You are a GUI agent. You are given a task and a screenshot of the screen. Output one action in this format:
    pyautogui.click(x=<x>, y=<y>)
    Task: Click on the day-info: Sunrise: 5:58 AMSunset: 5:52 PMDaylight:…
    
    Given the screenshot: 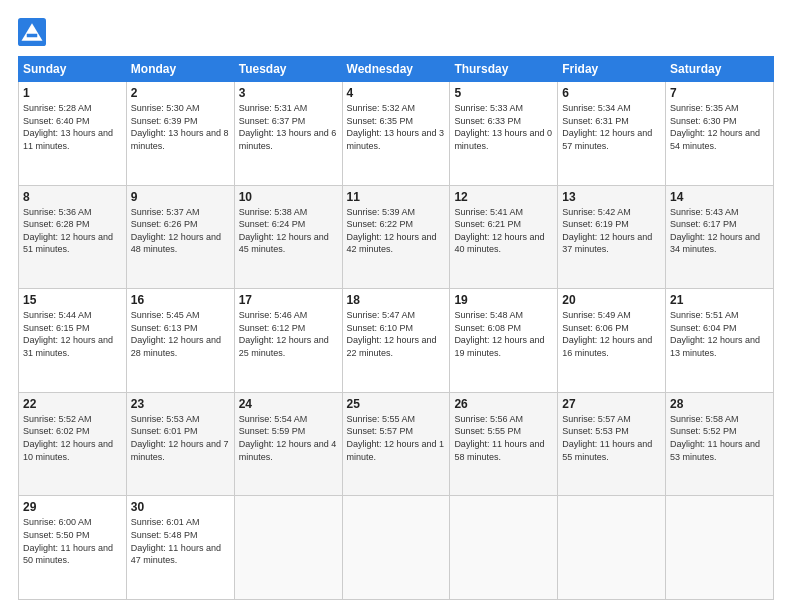 What is the action you would take?
    pyautogui.click(x=720, y=438)
    